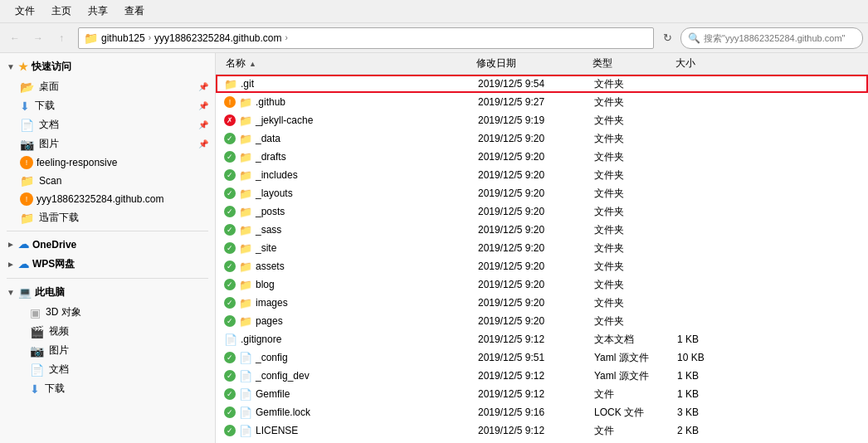 The width and height of the screenshot is (868, 443). I want to click on table-row: ✓ 📁 blog 2019/12/5 9:20 文件夹, so click(542, 285).